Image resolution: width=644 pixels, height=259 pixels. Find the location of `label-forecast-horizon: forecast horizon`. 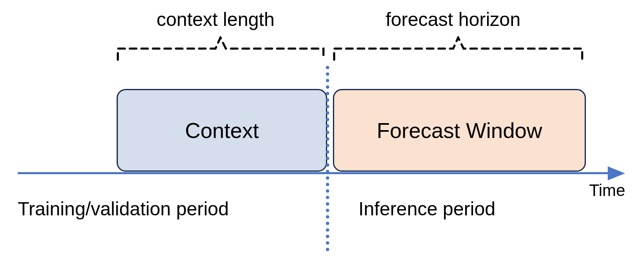

label-forecast-horizon: forecast horizon is located at coordinates (453, 19).